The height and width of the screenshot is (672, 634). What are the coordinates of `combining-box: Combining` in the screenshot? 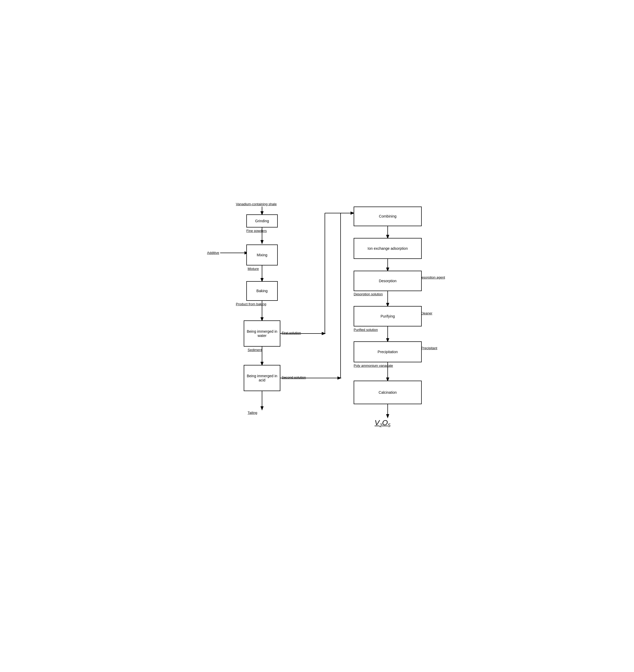 It's located at (388, 216).